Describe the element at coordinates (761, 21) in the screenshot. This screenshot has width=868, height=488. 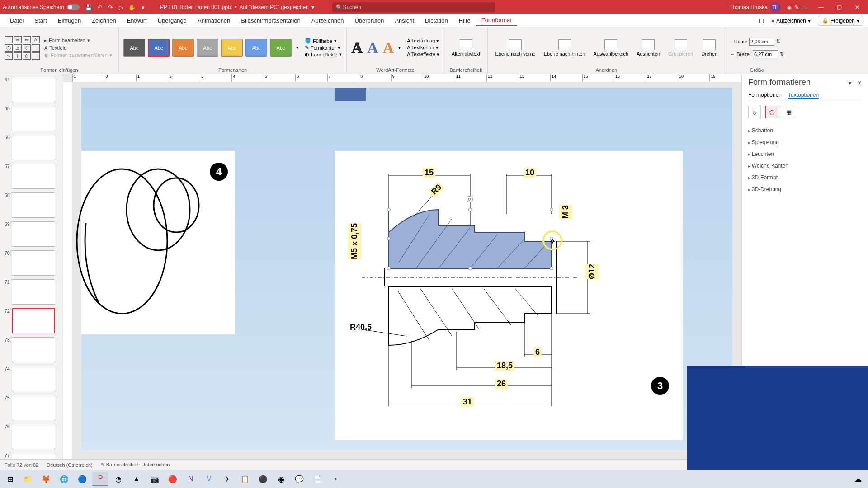
I see `collapse-ribbon-icon: ▢` at that location.